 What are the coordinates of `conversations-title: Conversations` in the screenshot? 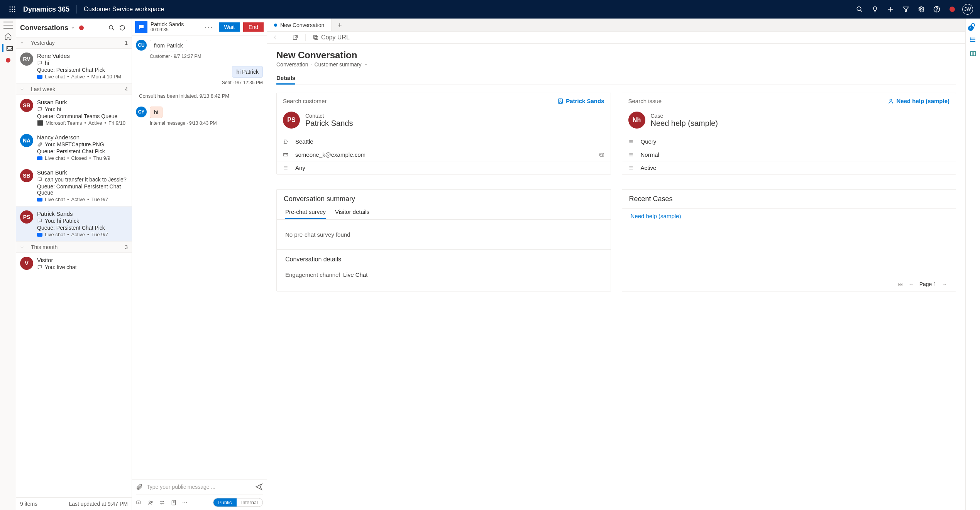 It's located at (44, 28).